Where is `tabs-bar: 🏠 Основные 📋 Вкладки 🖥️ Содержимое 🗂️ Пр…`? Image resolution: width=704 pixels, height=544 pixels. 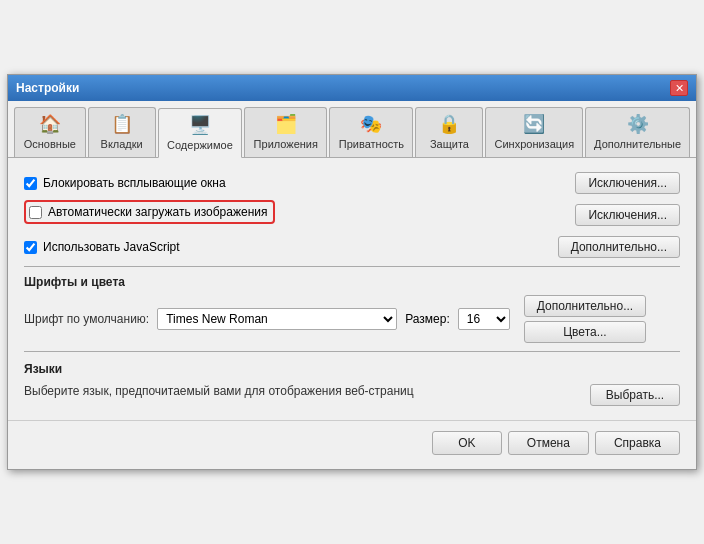 tabs-bar: 🏠 Основные 📋 Вкладки 🖥️ Содержимое 🗂️ Пр… is located at coordinates (352, 130).